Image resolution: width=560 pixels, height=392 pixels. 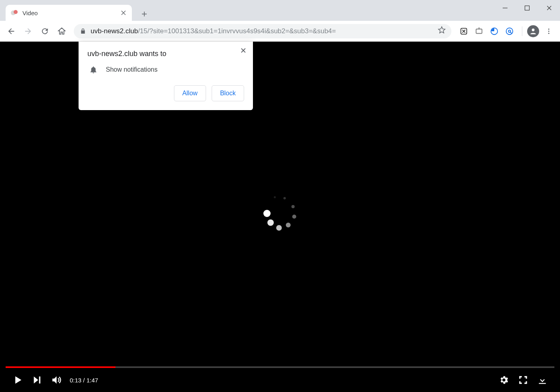 I want to click on extension-icons, so click(x=487, y=31).